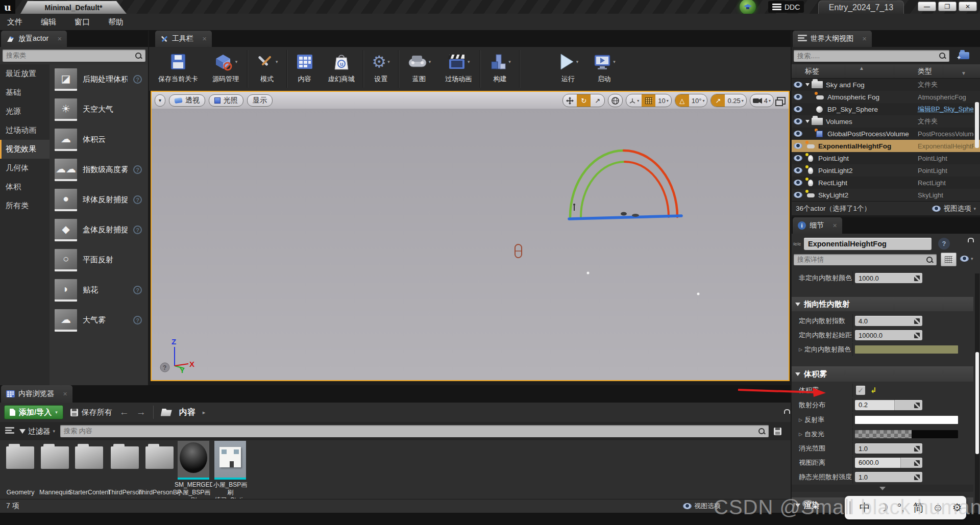 This screenshot has height=525, width=980. What do you see at coordinates (762, 101) in the screenshot?
I see `camera-speed-button: 4▾` at bounding box center [762, 101].